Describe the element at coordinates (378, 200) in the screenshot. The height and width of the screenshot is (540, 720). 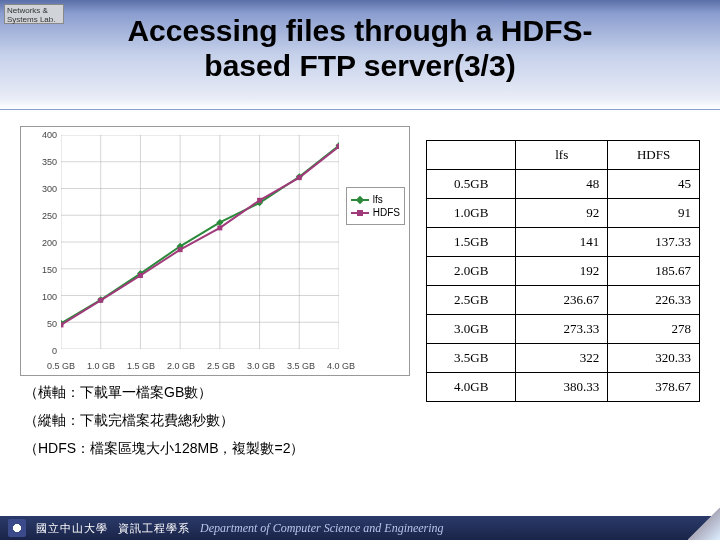
I see `legend-label: lfs` at that location.